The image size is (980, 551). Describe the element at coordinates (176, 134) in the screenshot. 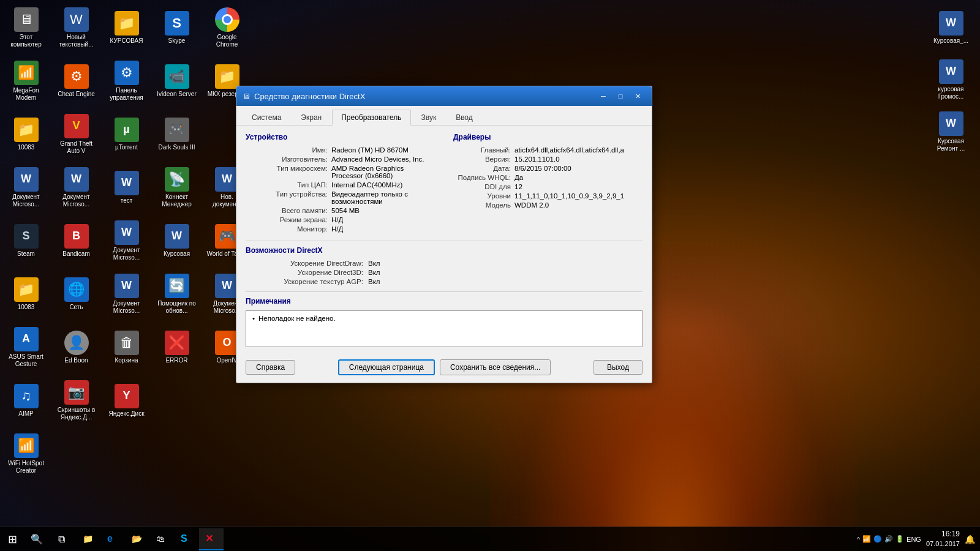

I see `icon-dark-souls: 🎮 Dark Souls III` at that location.